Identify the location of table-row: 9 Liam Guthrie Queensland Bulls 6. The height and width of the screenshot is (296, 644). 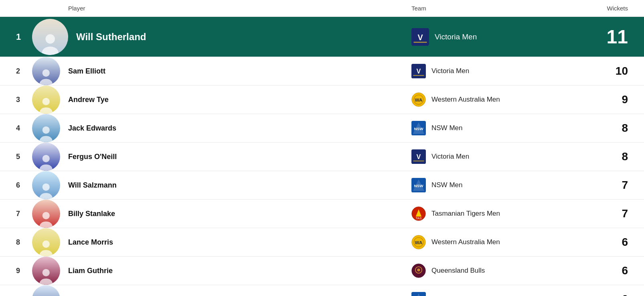
(322, 271).